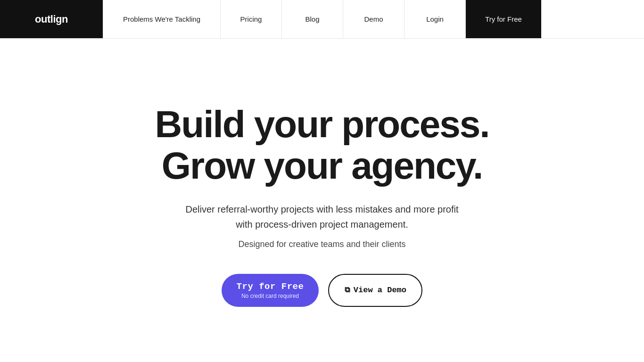 The width and height of the screenshot is (644, 362). What do you see at coordinates (322, 19) in the screenshot?
I see `navbar: outlign Problems We're Tackling Pricing …` at bounding box center [322, 19].